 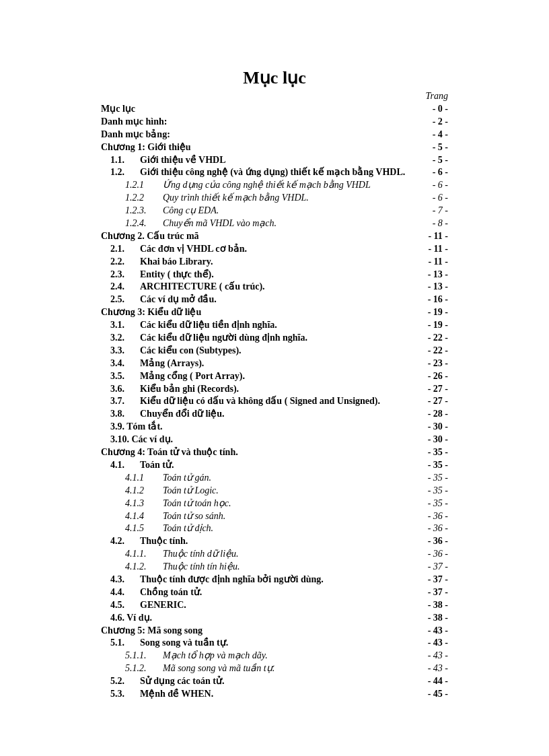 I want to click on toc-entry-label: 2.4.ARCHITECTURE ( cấu trúc)., so click(x=188, y=287).